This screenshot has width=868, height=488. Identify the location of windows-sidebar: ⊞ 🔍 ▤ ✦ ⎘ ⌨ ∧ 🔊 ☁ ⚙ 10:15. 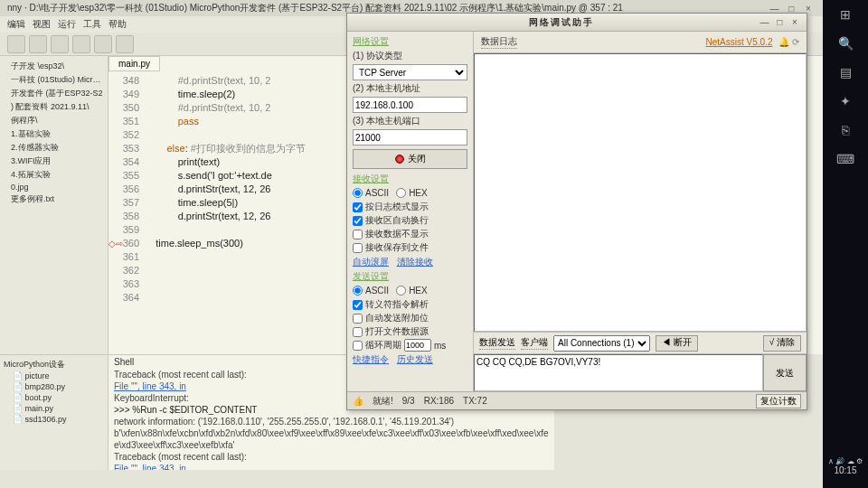
(845, 244).